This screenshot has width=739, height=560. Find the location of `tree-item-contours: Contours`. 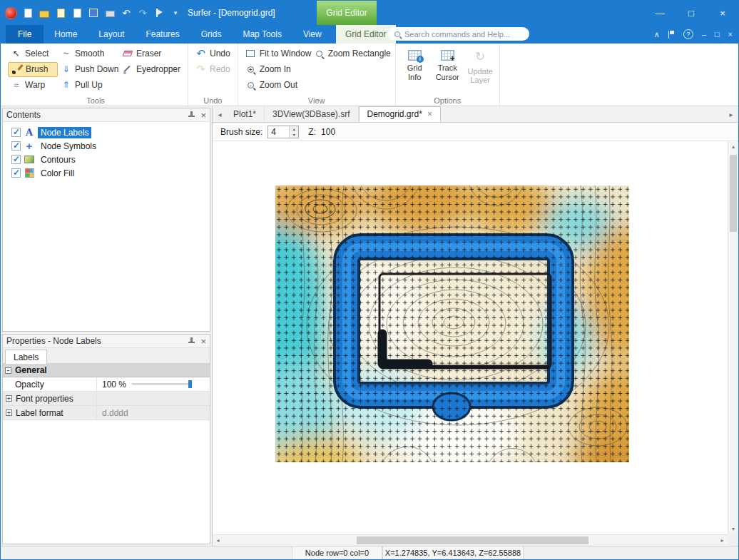

tree-item-contours: Contours is located at coordinates (106, 160).